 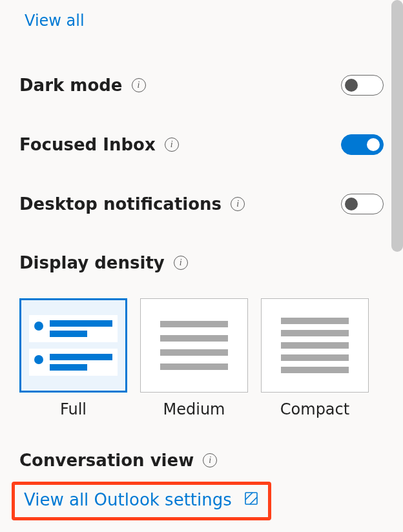 What do you see at coordinates (315, 409) in the screenshot?
I see `density-caption-compact: Compact` at bounding box center [315, 409].